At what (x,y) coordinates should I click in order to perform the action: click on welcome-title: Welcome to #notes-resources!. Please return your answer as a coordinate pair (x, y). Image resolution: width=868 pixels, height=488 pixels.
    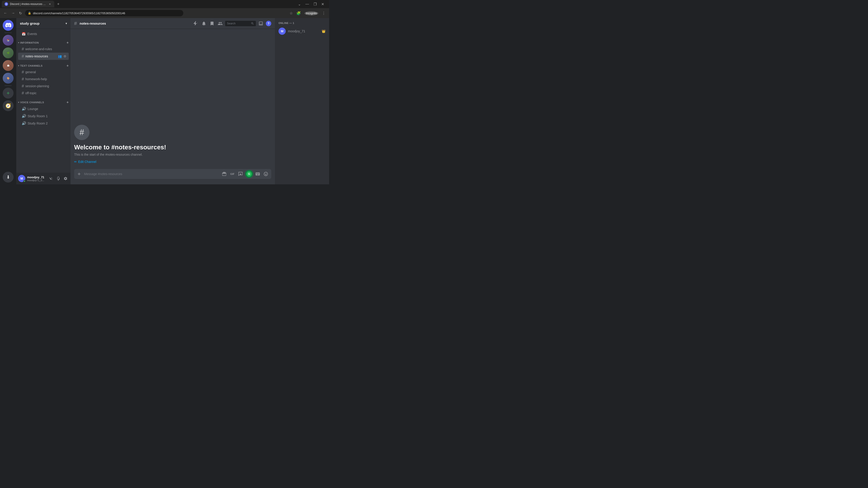
    Looking at the image, I should click on (173, 148).